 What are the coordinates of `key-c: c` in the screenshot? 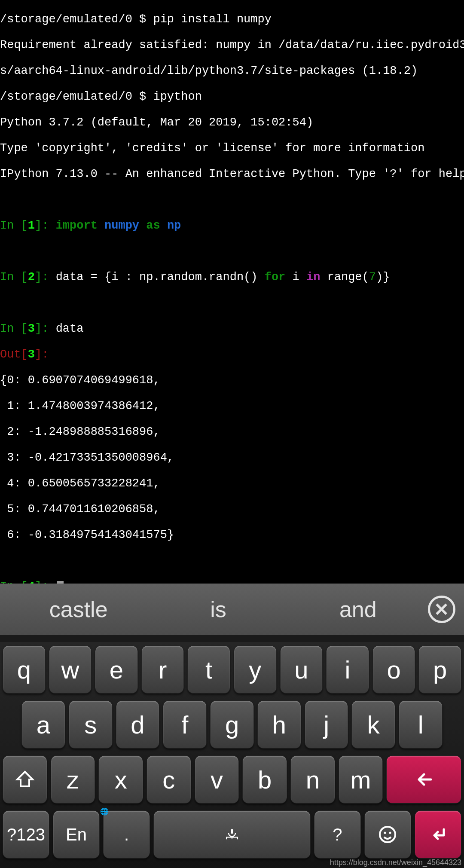 It's located at (169, 779).